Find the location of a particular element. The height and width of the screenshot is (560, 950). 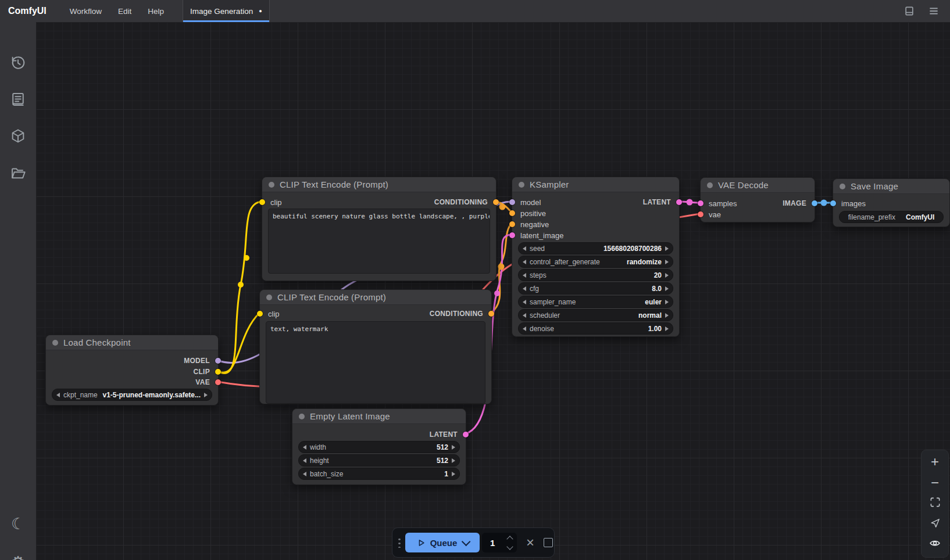

prompt-textarea: beautiful scenery nature glass bottle la… is located at coordinates (379, 241).